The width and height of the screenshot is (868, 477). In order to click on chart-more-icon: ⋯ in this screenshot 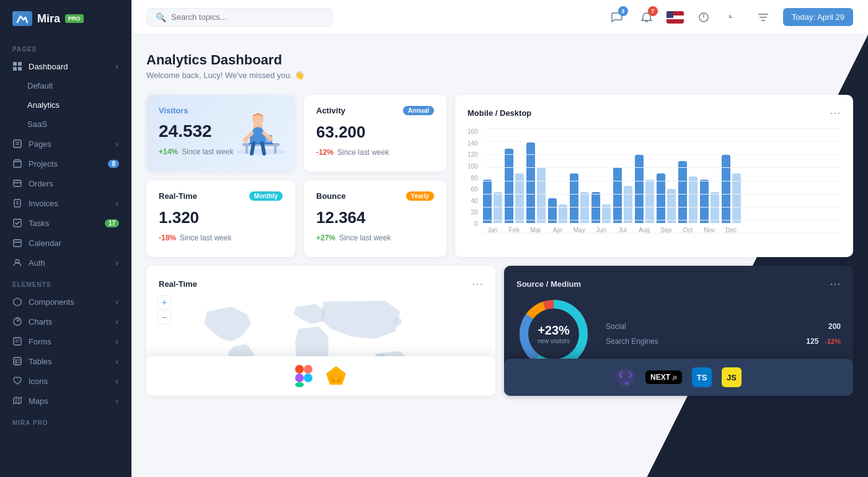, I will do `click(835, 113)`.